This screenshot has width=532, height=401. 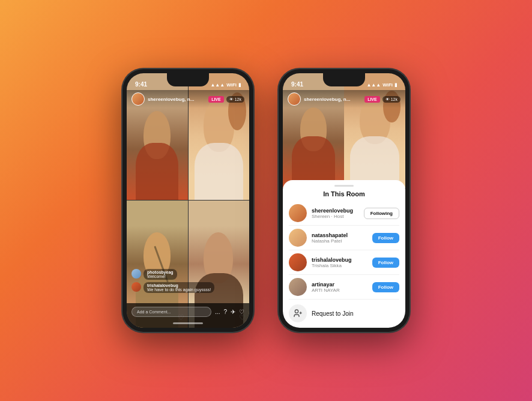 What do you see at coordinates (217, 85) in the screenshot?
I see `signal-icon: ▲▲▲` at bounding box center [217, 85].